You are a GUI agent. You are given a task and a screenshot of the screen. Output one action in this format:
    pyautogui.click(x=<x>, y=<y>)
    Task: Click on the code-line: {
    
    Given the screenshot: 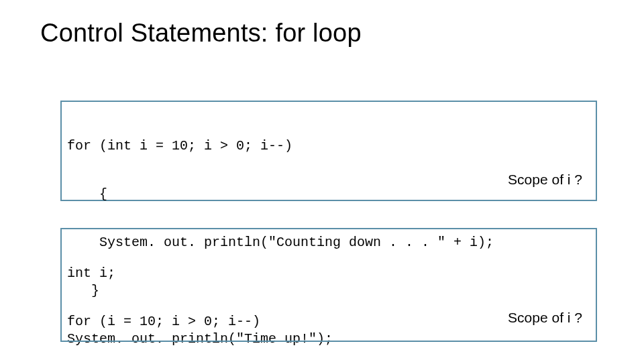 What is the action you would take?
    pyautogui.click(x=329, y=194)
    